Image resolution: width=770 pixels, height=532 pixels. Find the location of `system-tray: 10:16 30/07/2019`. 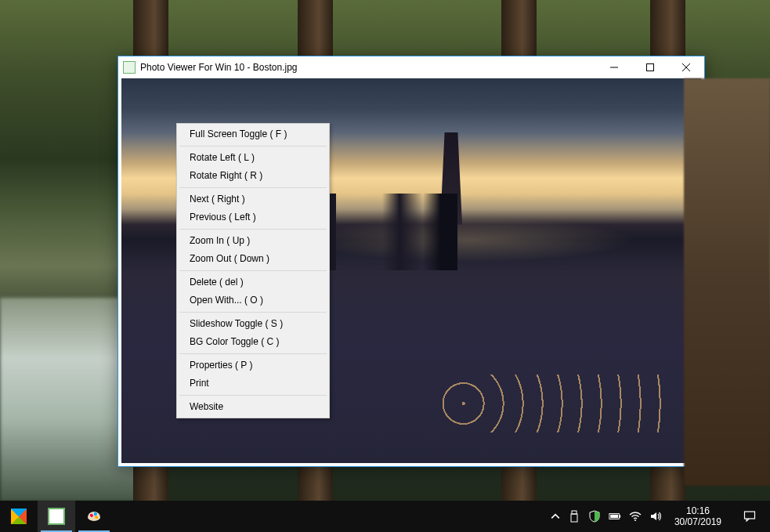

system-tray: 10:16 30/07/2019 is located at coordinates (660, 516).